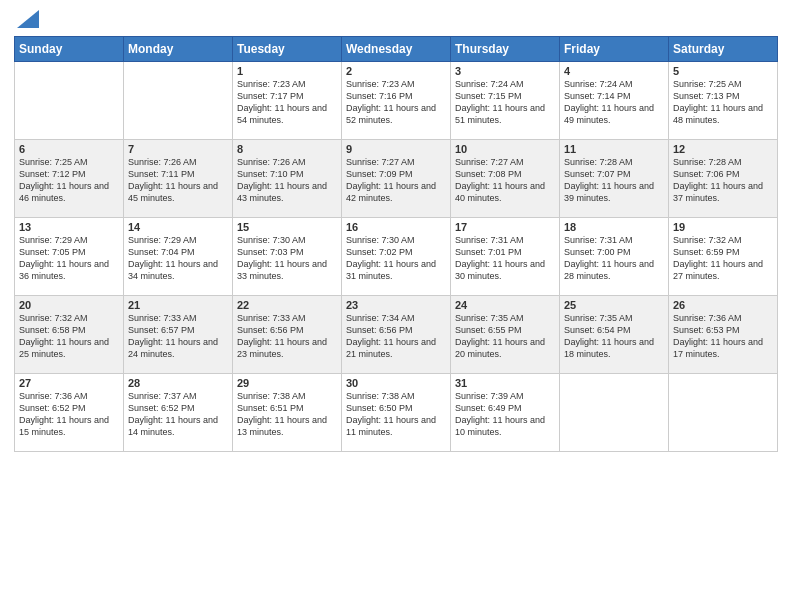  Describe the element at coordinates (614, 101) in the screenshot. I see `cell-1-6: 4Sunrise: 7:24 AM Sunset: 7:14 PM Daylig…` at that location.